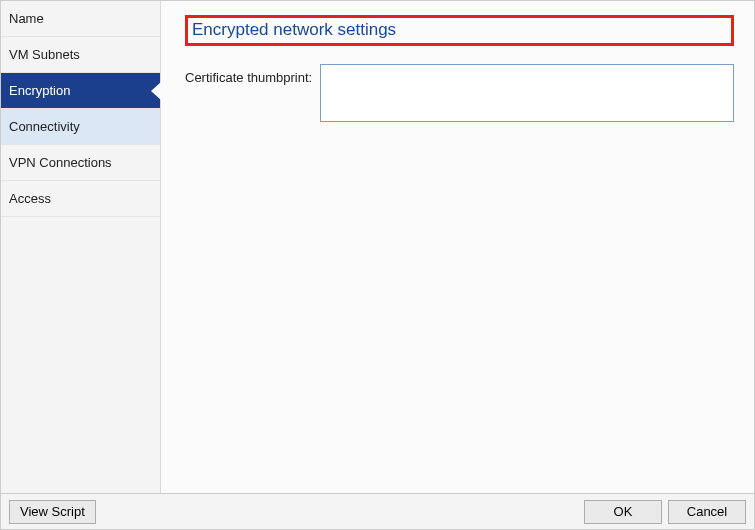  What do you see at coordinates (80, 199) in the screenshot?
I see `sidebar-item-access: Access` at bounding box center [80, 199].